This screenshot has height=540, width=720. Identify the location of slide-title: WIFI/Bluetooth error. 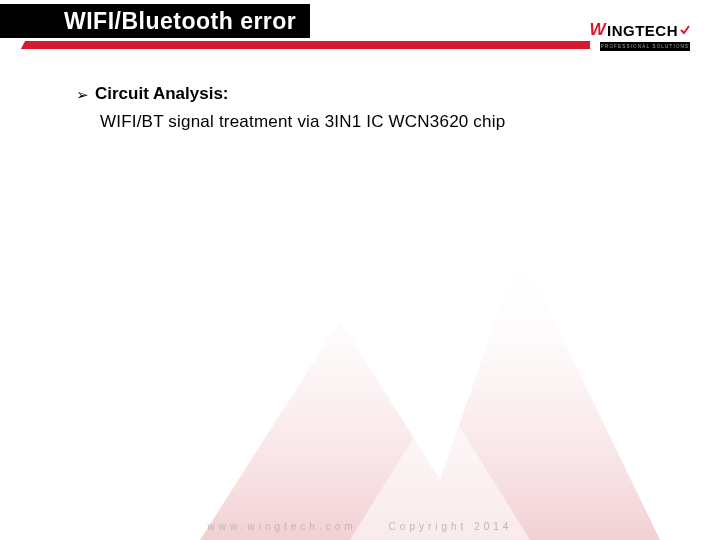
(178, 21).